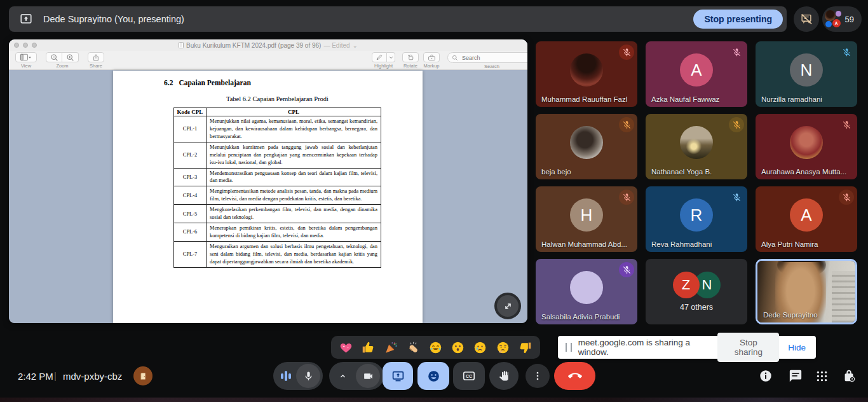  What do you see at coordinates (181, 45) in the screenshot?
I see `pdf-doc-icon` at bounding box center [181, 45].